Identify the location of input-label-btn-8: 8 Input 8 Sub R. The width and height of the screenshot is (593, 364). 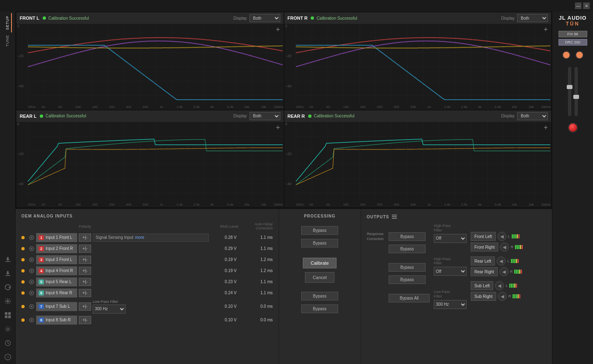
(57, 320).